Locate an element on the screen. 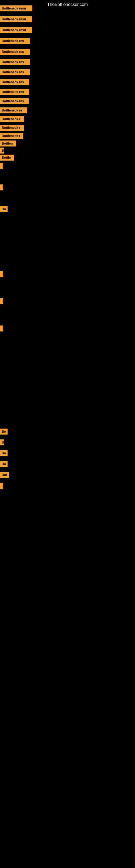  bar-label: Bottlen is located at coordinates (8, 144).